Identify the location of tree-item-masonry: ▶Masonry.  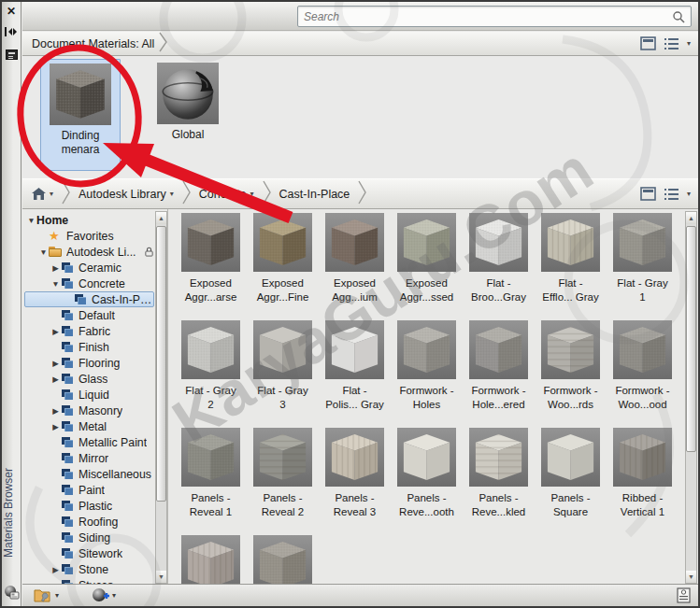
(90, 411).